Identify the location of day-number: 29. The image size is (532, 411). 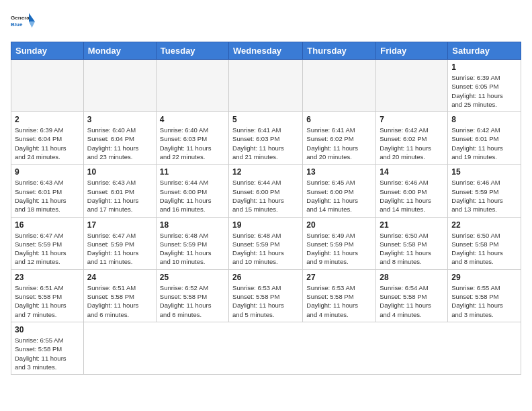
(484, 277).